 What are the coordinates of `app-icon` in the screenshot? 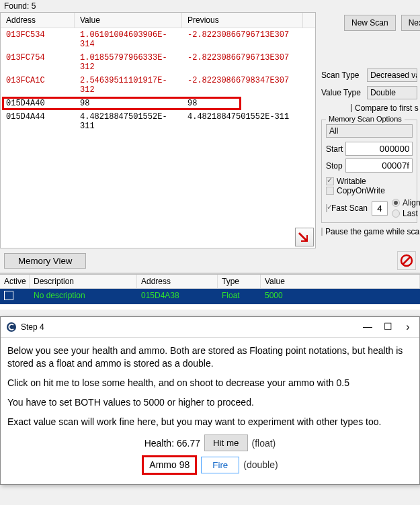 It's located at (11, 327).